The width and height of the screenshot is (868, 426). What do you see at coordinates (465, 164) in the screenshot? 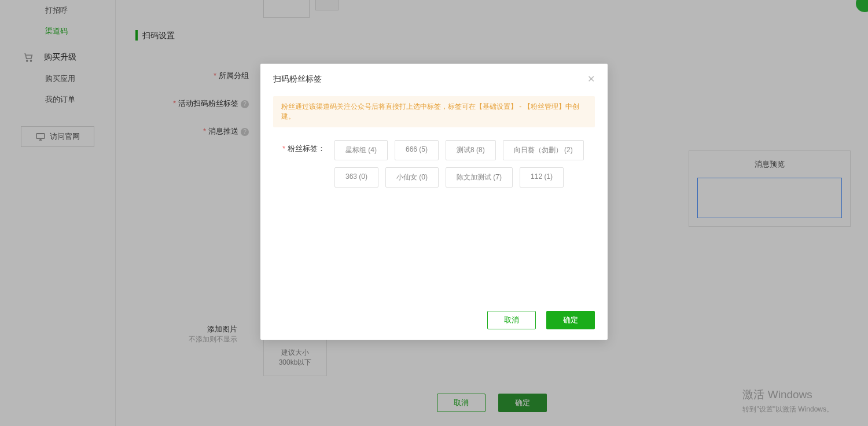
I see `tag-list: 星标组 (4) 666 (5) 测试8 (8) 向日葵（勿删） (2) 363 …` at bounding box center [465, 164].